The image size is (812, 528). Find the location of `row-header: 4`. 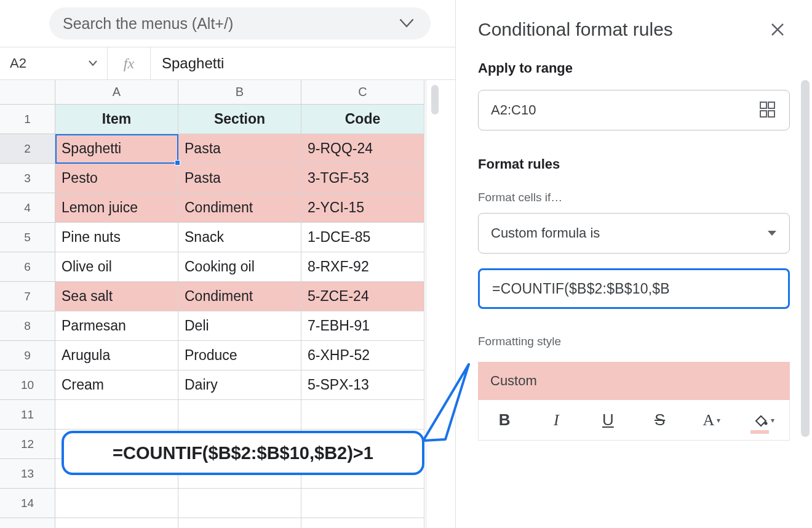

row-header: 4 is located at coordinates (28, 208).